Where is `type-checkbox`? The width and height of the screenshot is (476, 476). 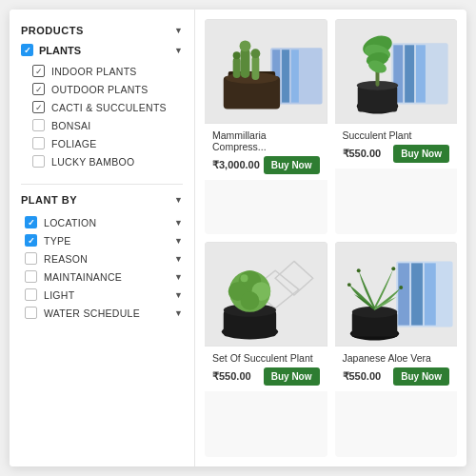
type-checkbox is located at coordinates (30, 240).